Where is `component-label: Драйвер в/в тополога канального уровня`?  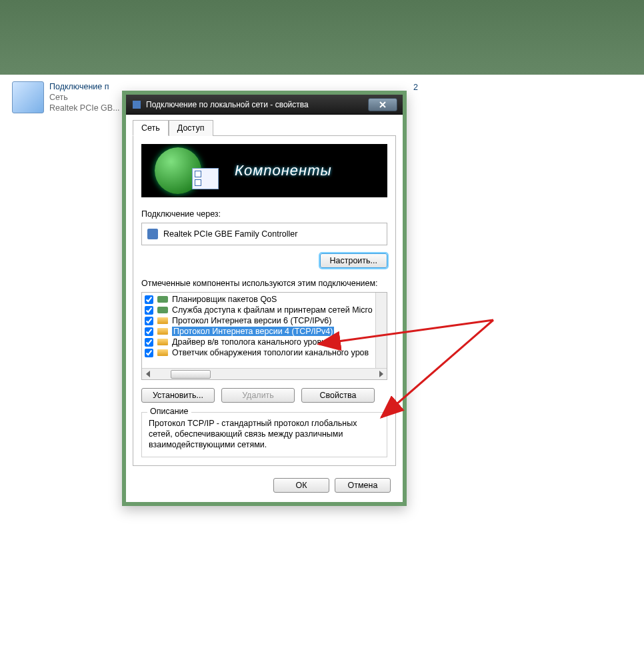
component-label: Драйвер в/в тополога канального уровня is located at coordinates (251, 342).